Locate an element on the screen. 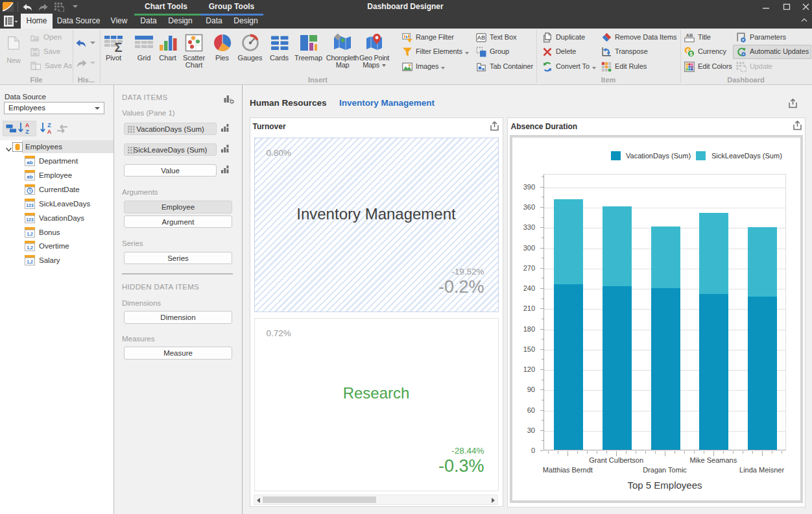  tree-node-vacationdays: VacationDays is located at coordinates (62, 218).